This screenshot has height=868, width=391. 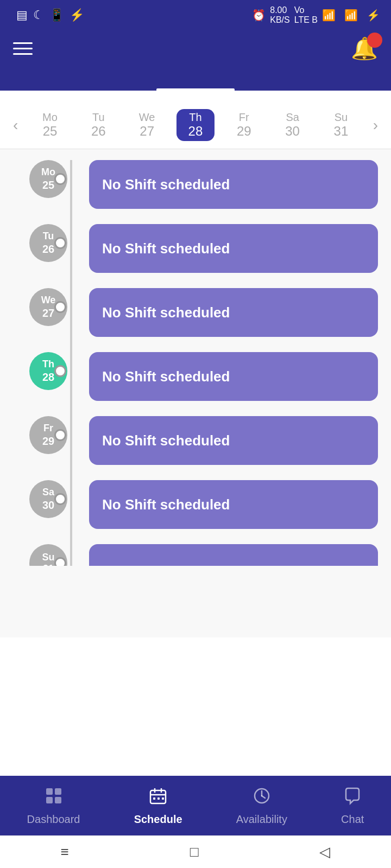 What do you see at coordinates (326, 81) in the screenshot?
I see `tab-history` at bounding box center [326, 81].